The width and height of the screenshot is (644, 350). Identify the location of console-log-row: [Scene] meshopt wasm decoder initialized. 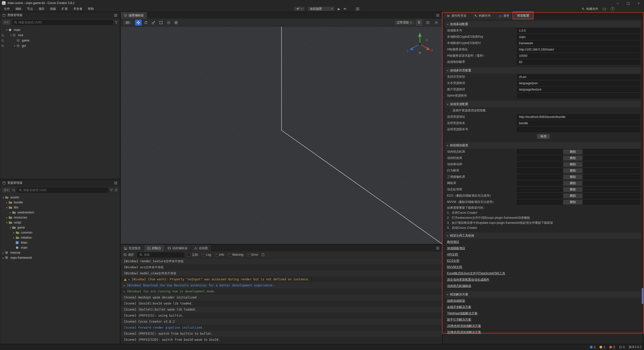
(281, 297).